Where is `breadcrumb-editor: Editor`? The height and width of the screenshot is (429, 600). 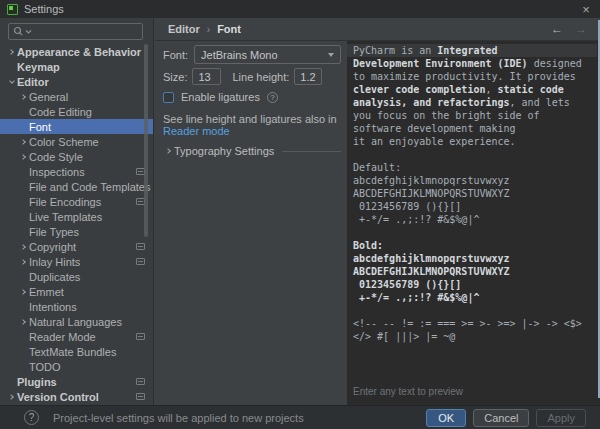
breadcrumb-editor: Editor is located at coordinates (184, 29).